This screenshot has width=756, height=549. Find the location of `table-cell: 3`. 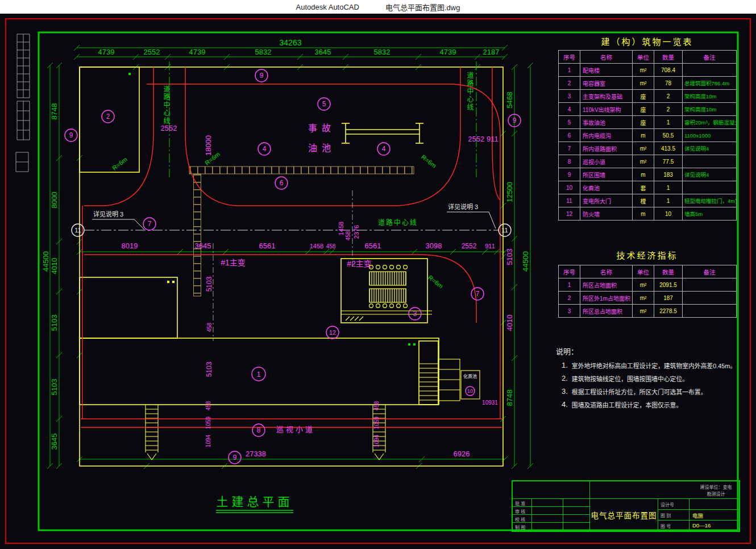

table-cell: 3 is located at coordinates (570, 311).